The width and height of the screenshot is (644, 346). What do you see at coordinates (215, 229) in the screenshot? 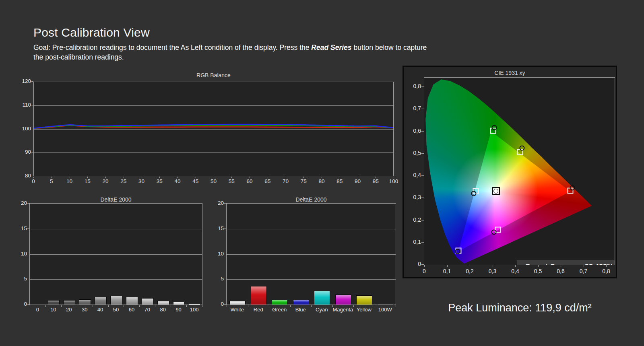
I see `deltae-y-tick-label: 15` at bounding box center [215, 229].